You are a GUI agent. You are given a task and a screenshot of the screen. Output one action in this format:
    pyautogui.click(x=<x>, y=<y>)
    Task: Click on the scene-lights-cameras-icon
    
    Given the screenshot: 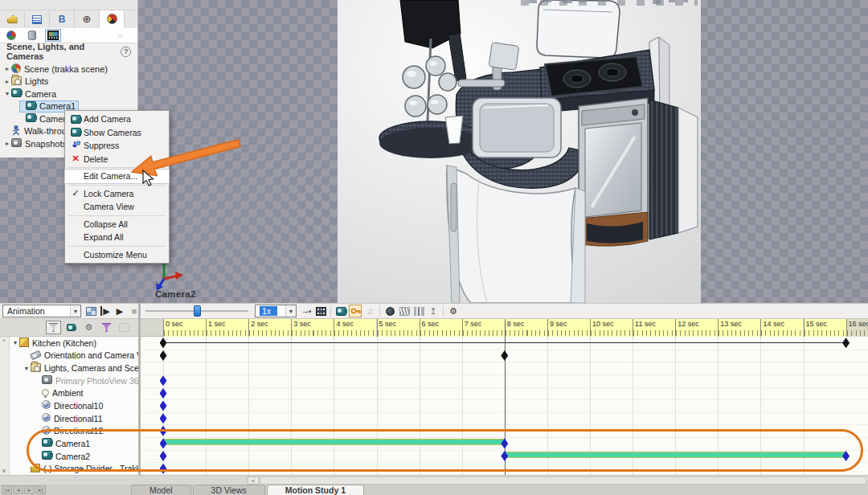 What is the action you would take?
    pyautogui.click(x=53, y=35)
    